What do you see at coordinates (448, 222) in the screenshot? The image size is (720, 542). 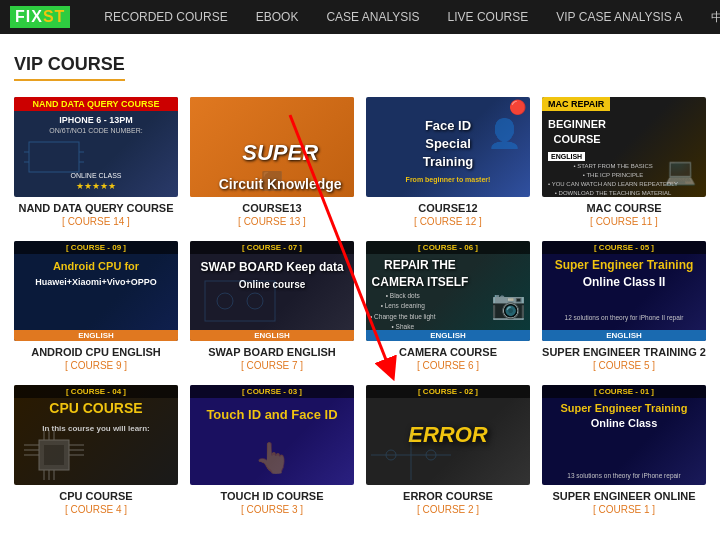 I see `course-code-course12: [ COURSE 12 ]` at bounding box center [448, 222].